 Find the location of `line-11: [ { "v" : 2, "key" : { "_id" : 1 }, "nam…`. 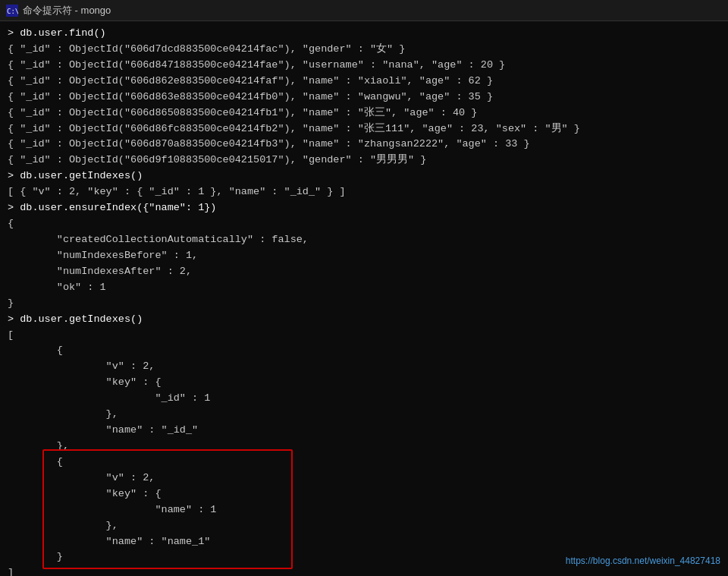

line-11: [ { "v" : 2, "key" : { "_id" : 1 }, "nam… is located at coordinates (364, 193).